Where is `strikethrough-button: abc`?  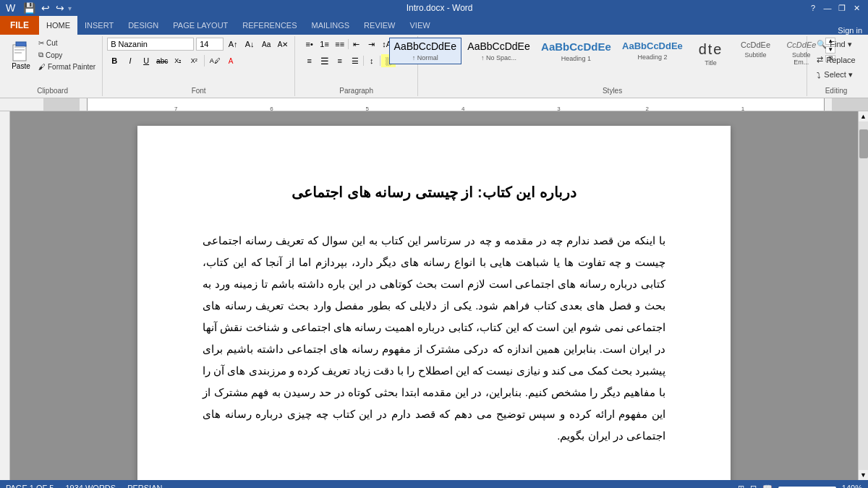
strikethrough-button: abc is located at coordinates (162, 61).